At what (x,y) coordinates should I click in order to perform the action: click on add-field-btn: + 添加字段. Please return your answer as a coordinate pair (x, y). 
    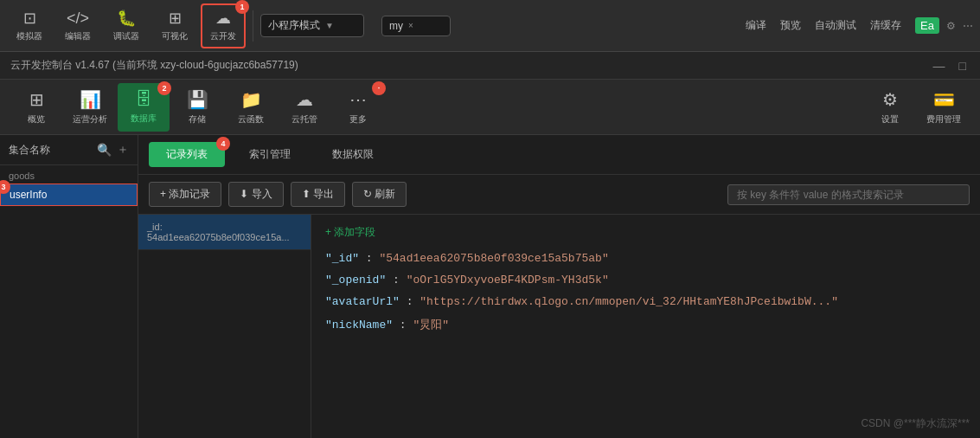
    Looking at the image, I should click on (645, 232).